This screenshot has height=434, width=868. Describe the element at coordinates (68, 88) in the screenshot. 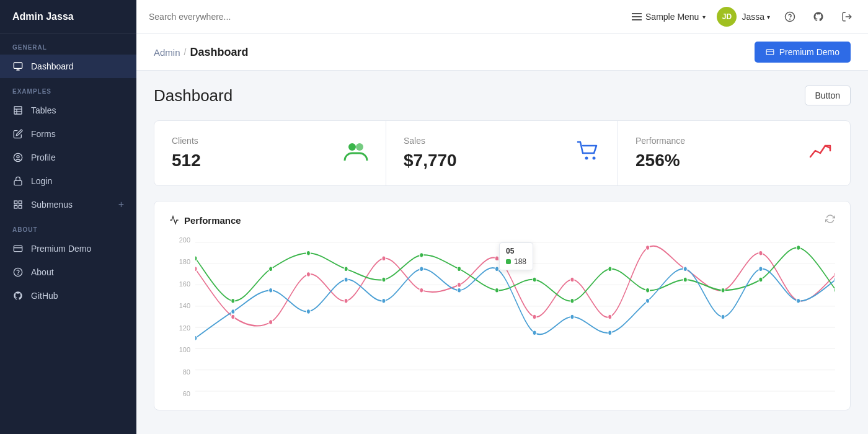

I see `sidebar-section-examples: Examples` at that location.